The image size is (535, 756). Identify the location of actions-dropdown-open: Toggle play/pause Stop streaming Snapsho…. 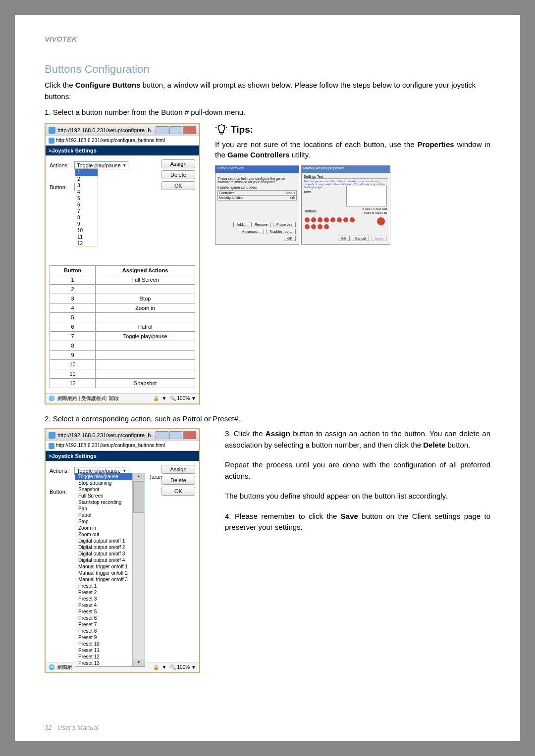
(110, 570).